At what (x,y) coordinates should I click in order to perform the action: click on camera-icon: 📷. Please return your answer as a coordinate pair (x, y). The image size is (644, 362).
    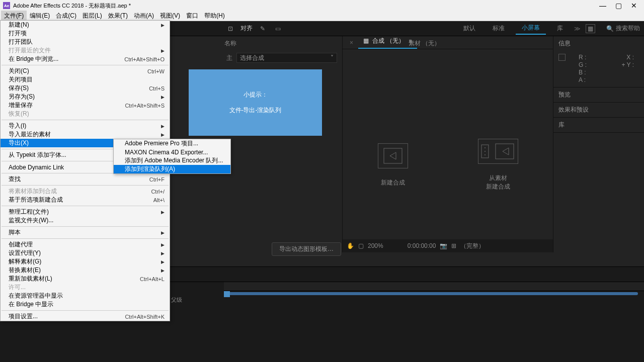
    Looking at the image, I should click on (444, 246).